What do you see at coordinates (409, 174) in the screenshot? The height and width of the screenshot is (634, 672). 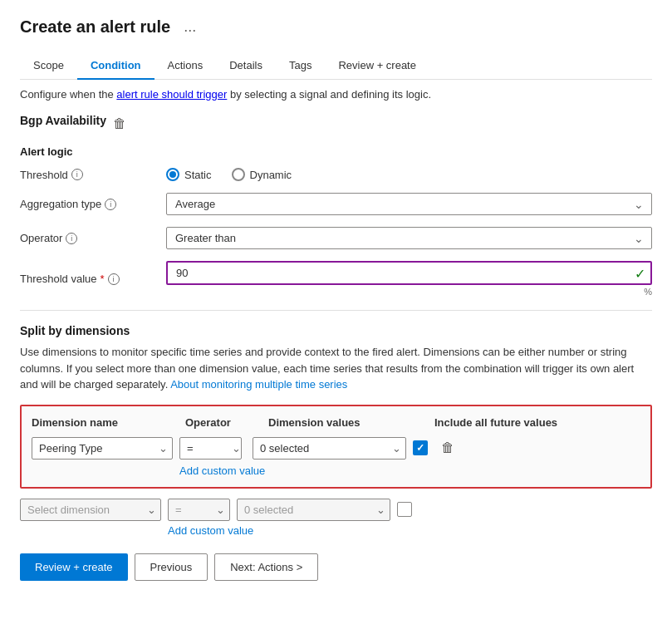 I see `threshold-radio-group: Static Dynamic` at bounding box center [409, 174].